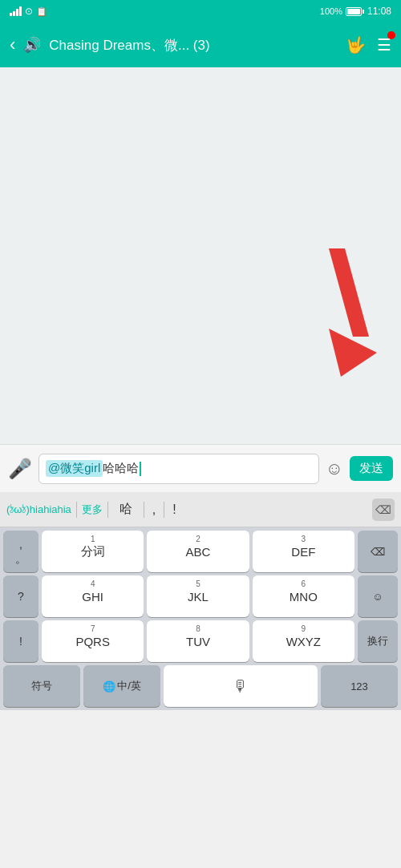 The image size is (401, 868). What do you see at coordinates (154, 510) in the screenshot?
I see `suggestion-comma: ,` at bounding box center [154, 510].